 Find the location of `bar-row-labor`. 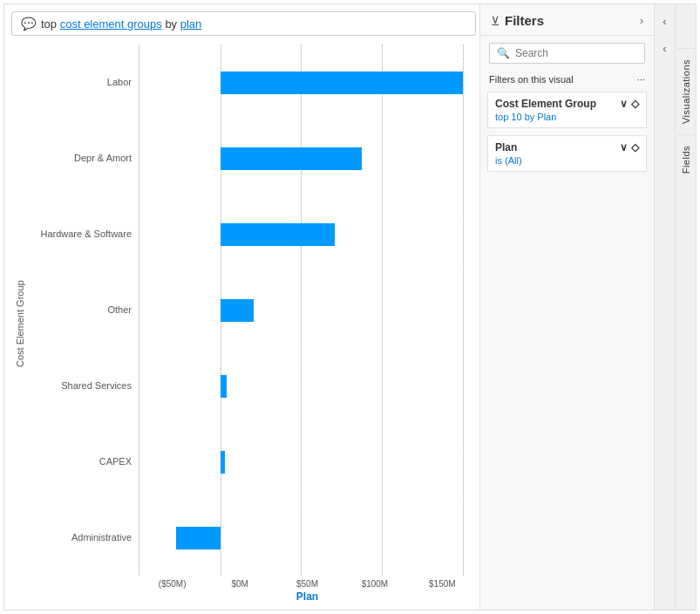

bar-row-labor is located at coordinates (308, 83).